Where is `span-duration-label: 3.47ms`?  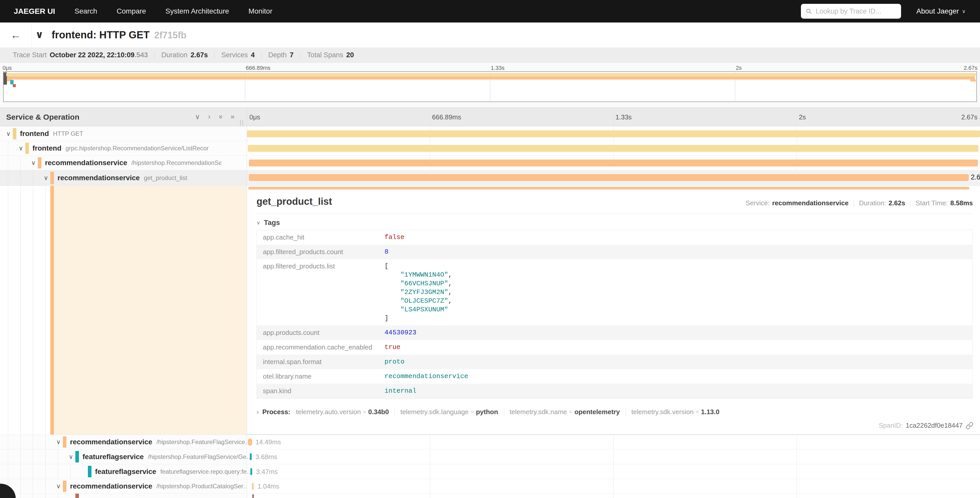 span-duration-label: 3.47ms is located at coordinates (267, 471).